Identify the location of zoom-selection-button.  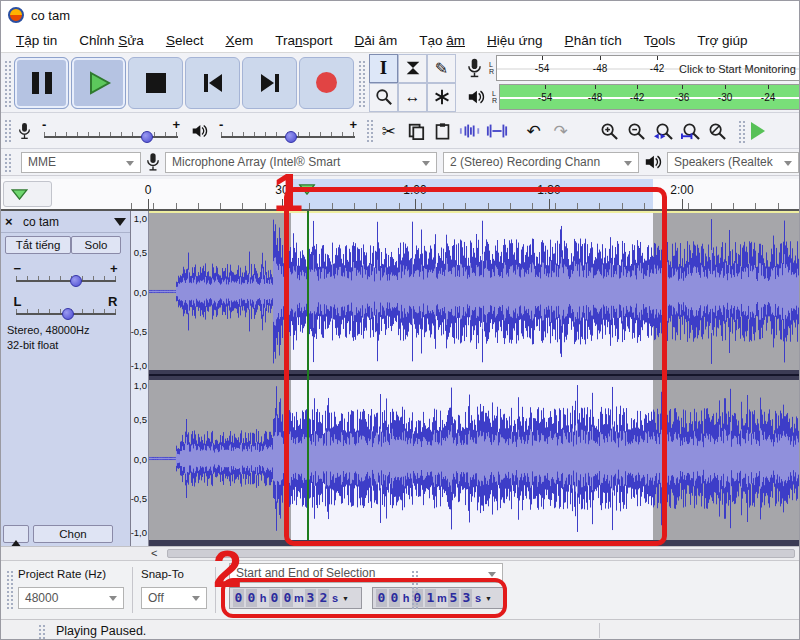
(664, 132).